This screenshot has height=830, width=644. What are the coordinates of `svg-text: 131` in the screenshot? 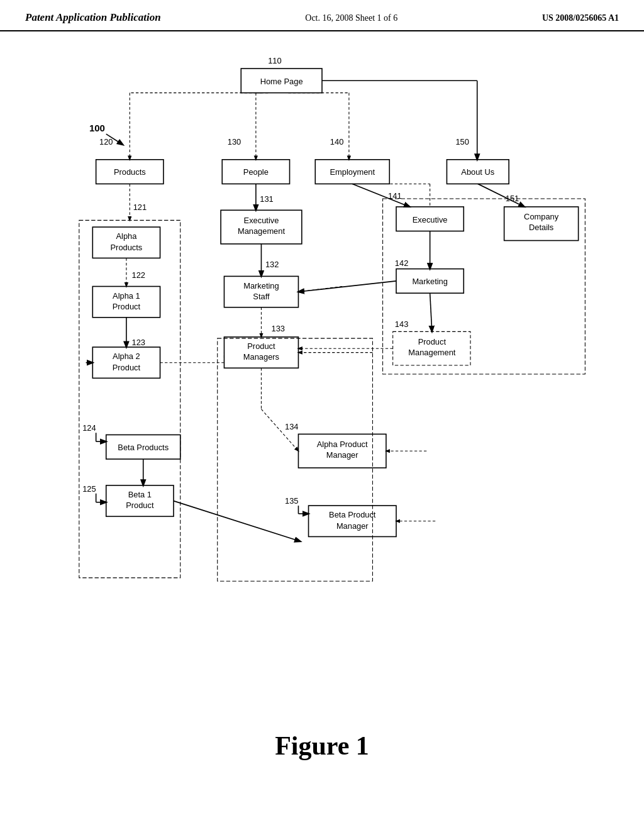 It's located at (267, 199).